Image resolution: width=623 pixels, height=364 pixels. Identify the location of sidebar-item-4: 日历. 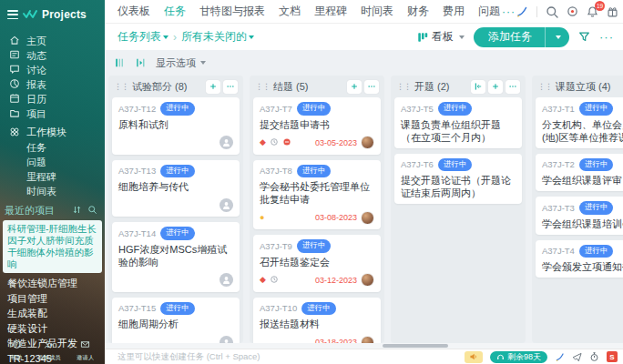
(53, 99).